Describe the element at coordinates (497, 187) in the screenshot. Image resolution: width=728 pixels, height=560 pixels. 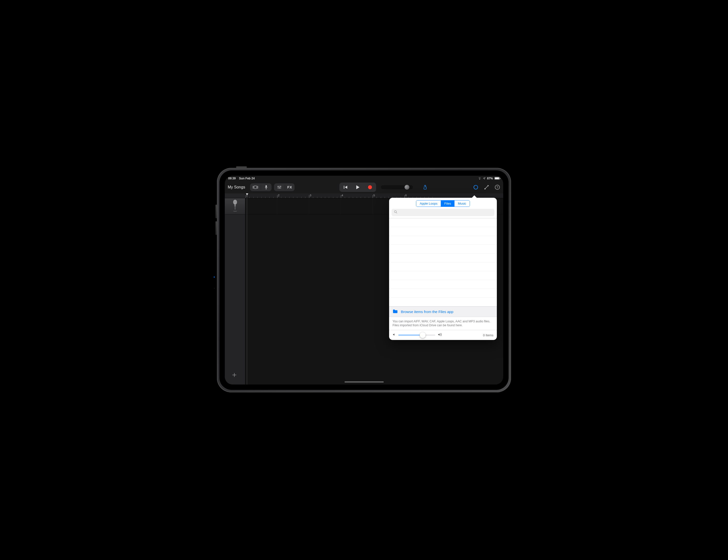
I see `help-button: ?` at that location.